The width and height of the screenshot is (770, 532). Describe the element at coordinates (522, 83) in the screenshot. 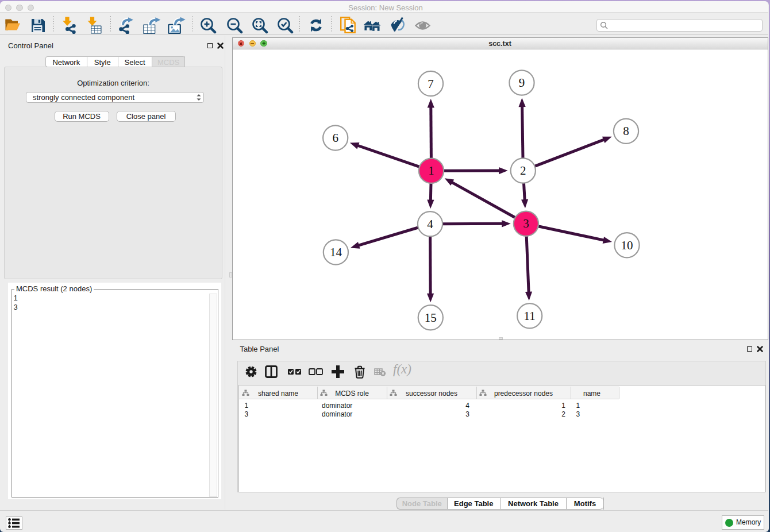

I see `svg-text: 9` at that location.